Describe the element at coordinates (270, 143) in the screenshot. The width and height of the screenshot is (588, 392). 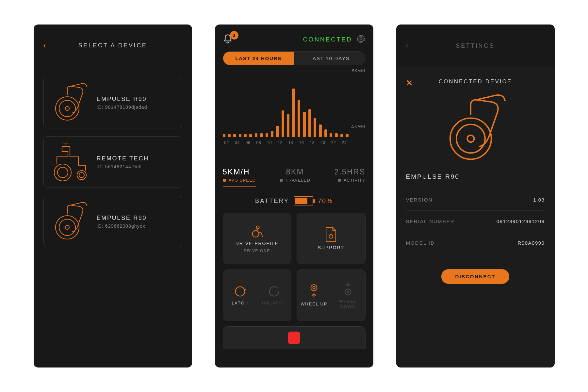
I see `x-tick: 10` at that location.